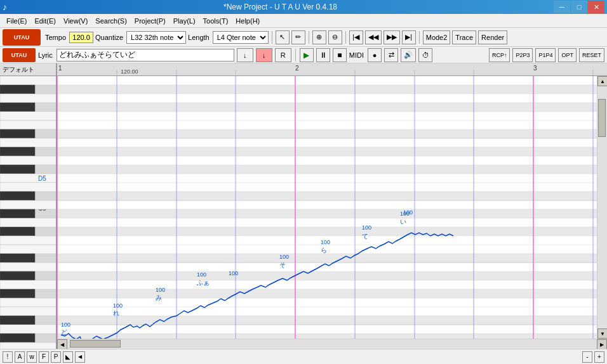 Image resolution: width=607 pixels, height=364 pixels. I want to click on lyric-r-button: R, so click(283, 55).